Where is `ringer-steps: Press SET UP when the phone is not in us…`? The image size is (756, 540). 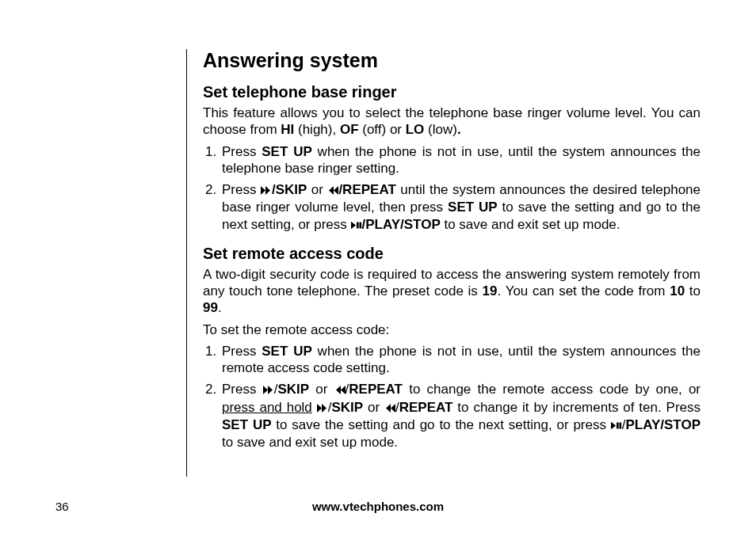 ringer-steps: Press SET UP when the phone is not in us… is located at coordinates (452, 188).